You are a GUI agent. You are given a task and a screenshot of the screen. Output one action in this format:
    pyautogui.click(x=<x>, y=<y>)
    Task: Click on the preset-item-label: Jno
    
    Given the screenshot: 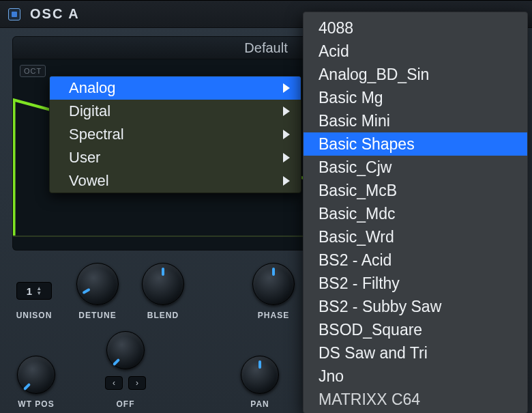 What is the action you would take?
    pyautogui.click(x=331, y=377)
    